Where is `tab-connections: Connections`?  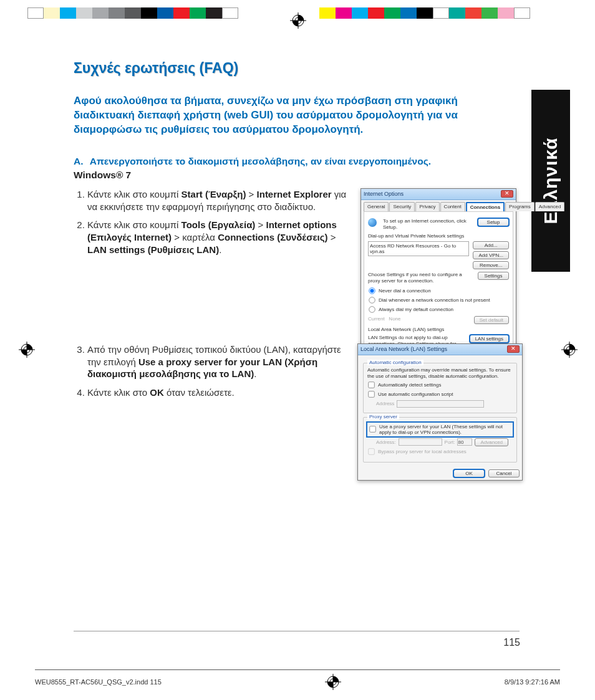
tab-connections: Connections is located at coordinates (485, 207).